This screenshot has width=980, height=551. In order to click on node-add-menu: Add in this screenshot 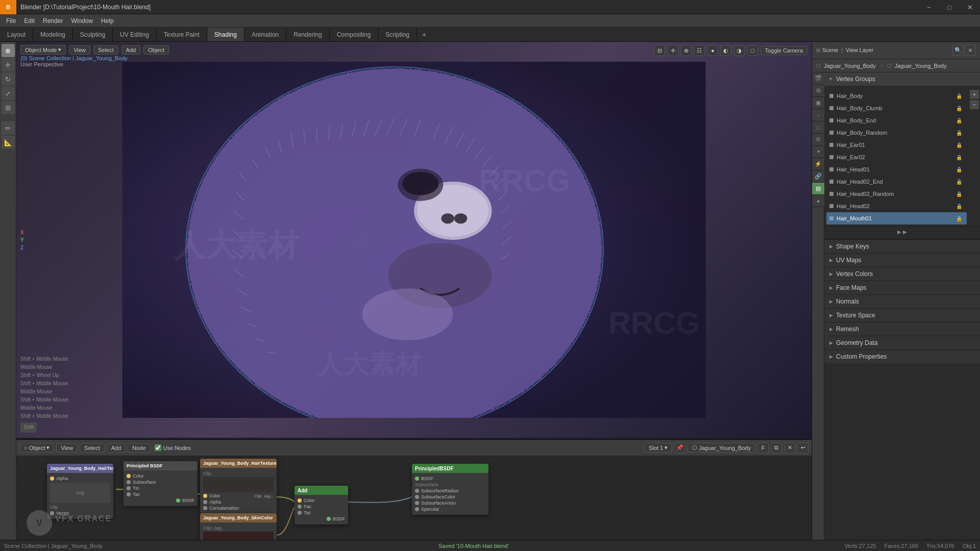, I will do `click(116, 448)`.